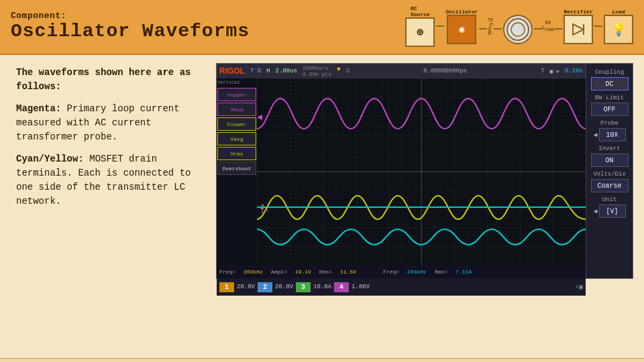  Describe the element at coordinates (50, 159) in the screenshot. I see `cyan-label: Cyan/Yellow:` at that location.